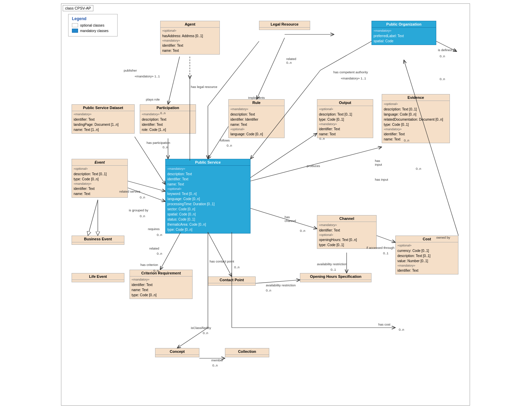  I want to click on label-is-classified-by: isClassifiedBy, so click(201, 328).